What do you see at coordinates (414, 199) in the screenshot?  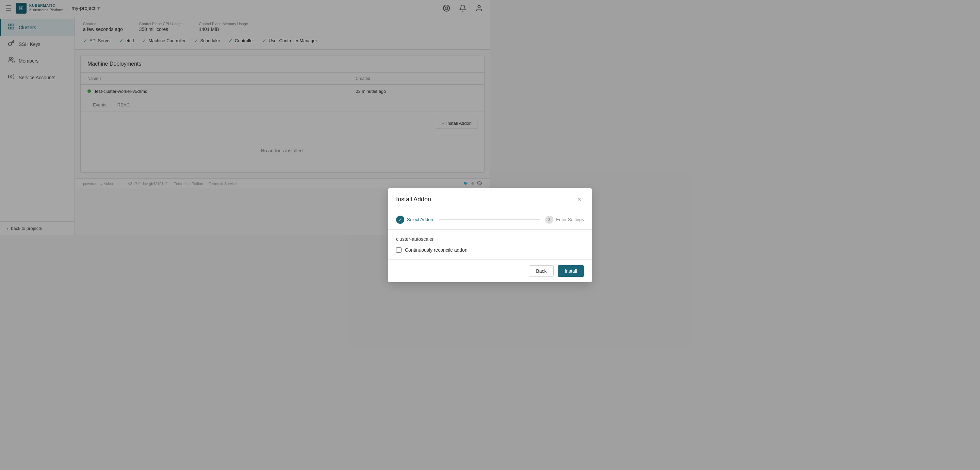 I see `modal-title: Install Addon` at bounding box center [414, 199].